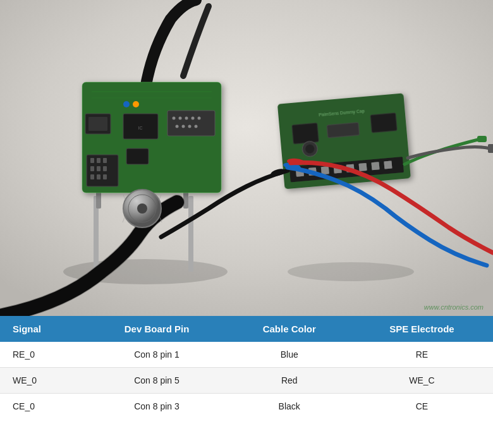  What do you see at coordinates (289, 380) in the screenshot?
I see `color-we0: Red` at bounding box center [289, 380].